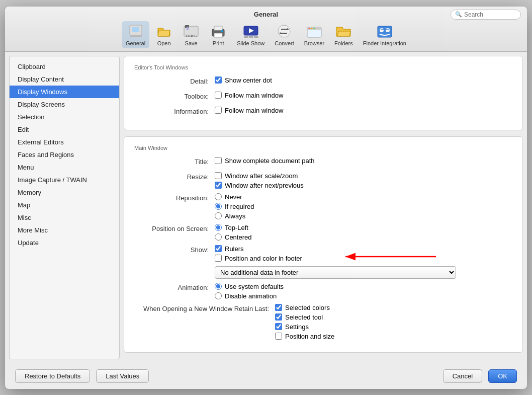 The width and height of the screenshot is (532, 395). Describe the element at coordinates (279, 307) in the screenshot. I see `new-window-colors-checkbox` at that location.